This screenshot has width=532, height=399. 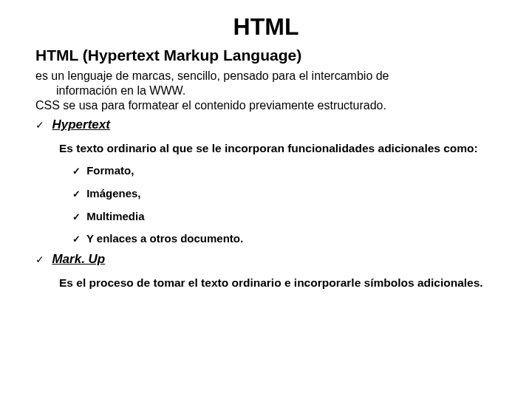 I want to click on section-hypertext: ✓ Hypertext, so click(x=266, y=125).